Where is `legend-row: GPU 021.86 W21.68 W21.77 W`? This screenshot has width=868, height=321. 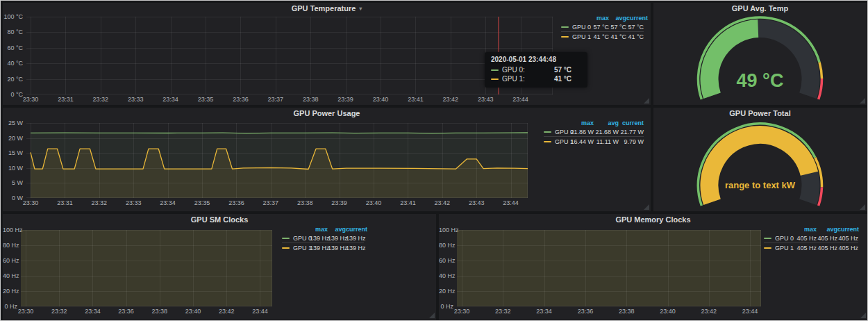
legend-row: GPU 021.86 W21.68 W21.77 W is located at coordinates (594, 132).